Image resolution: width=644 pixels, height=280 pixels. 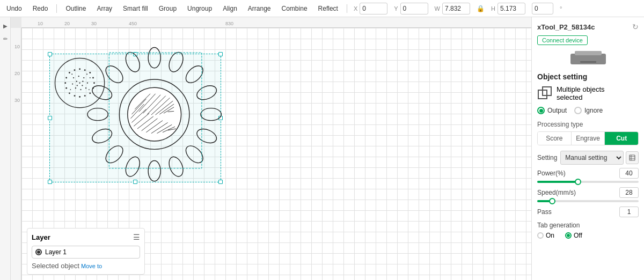 I want to click on outline-button: Outline, so click(x=76, y=9).